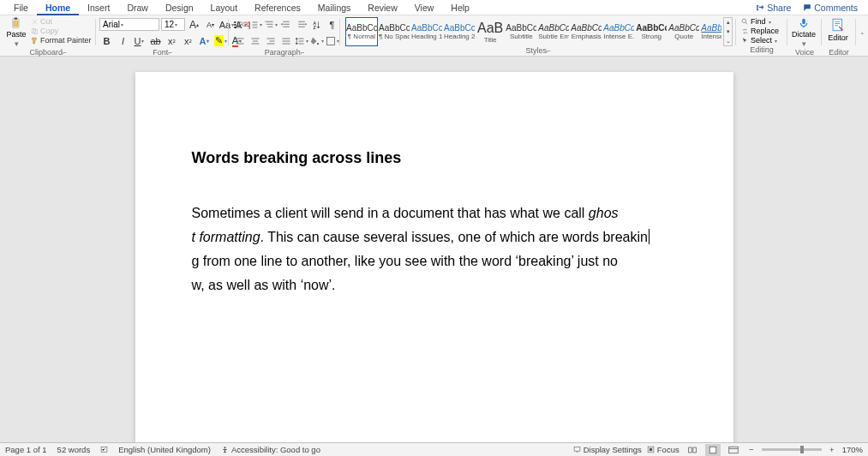  What do you see at coordinates (586, 32) in the screenshot?
I see `style-item: AaBbCcDdEmphasis` at bounding box center [586, 32].